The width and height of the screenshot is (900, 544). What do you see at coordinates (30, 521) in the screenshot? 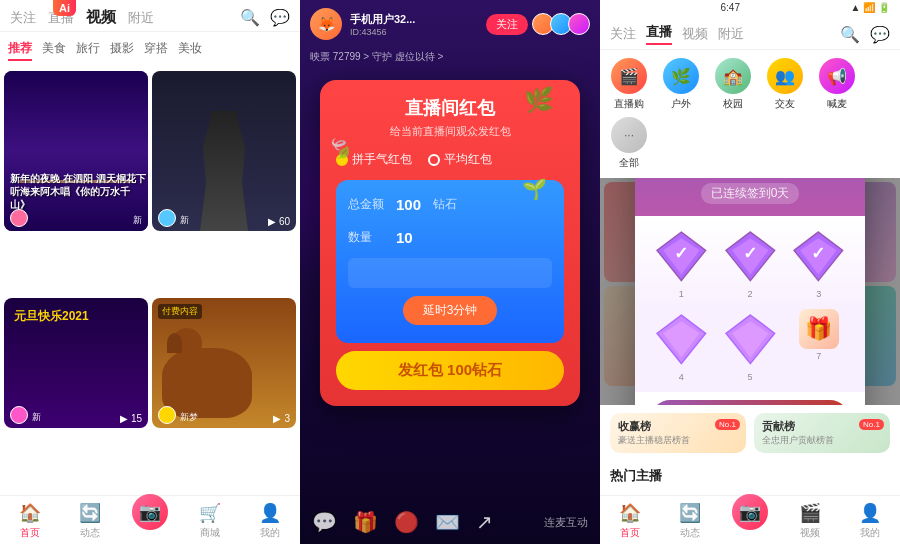
I see `nav-home: 🏠 首页` at bounding box center [30, 521].